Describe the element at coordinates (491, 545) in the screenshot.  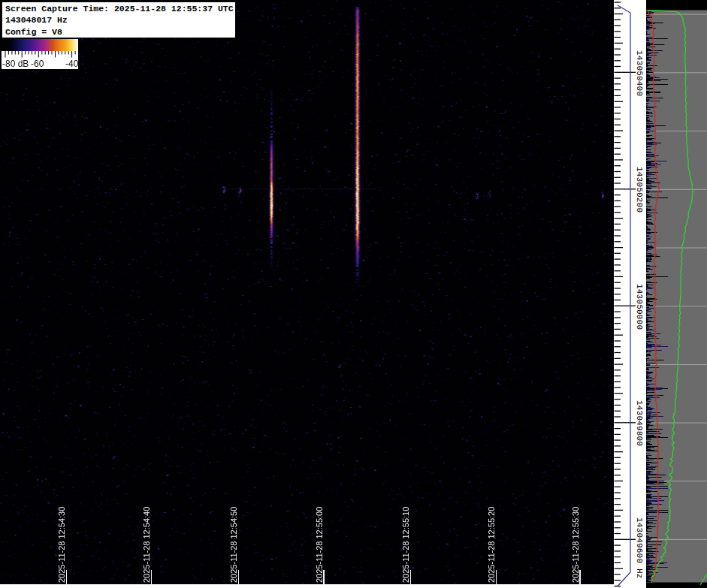
I see `time-label-5: 2025-11-28 12:55:20` at that location.